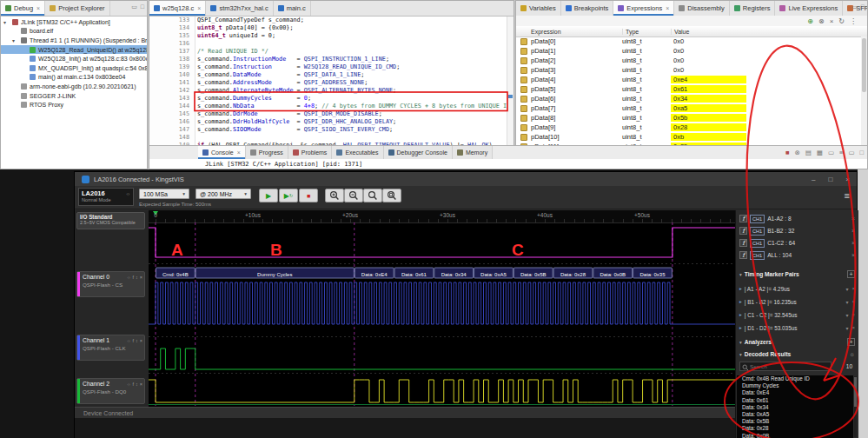  I want to click on measurement-row: f CH1 B1-B2 : 32 ×, so click(798, 231).